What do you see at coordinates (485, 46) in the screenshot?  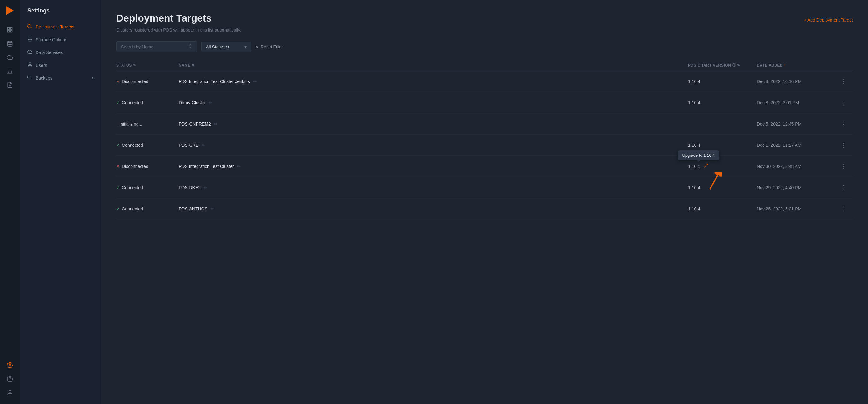 I see `filters-bar: All Statuses ▾ ✕ Reset Filter` at bounding box center [485, 46].